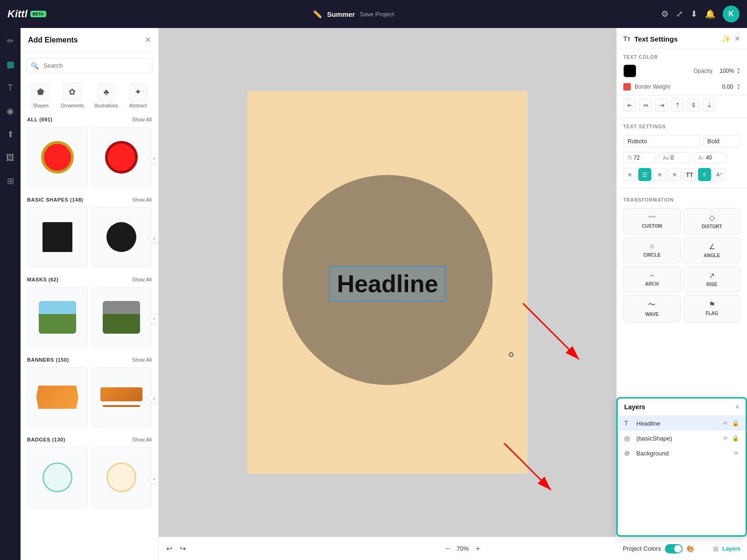 The height and width of the screenshot is (560, 747). What do you see at coordinates (711, 158) in the screenshot?
I see `line-height-field: A↕ 40` at bounding box center [711, 158].